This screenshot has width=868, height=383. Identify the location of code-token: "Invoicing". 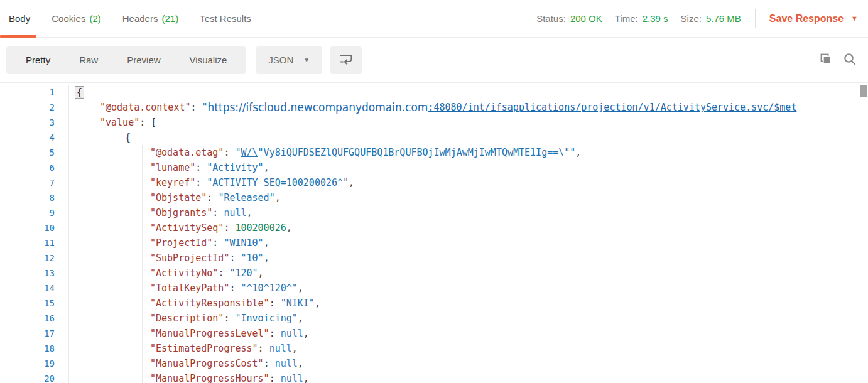
(266, 318).